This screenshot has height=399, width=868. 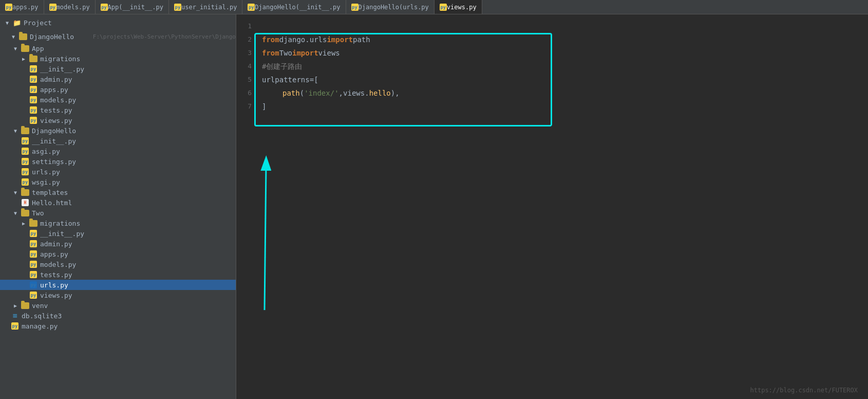 I want to click on html-icon: H, so click(x=25, y=203).